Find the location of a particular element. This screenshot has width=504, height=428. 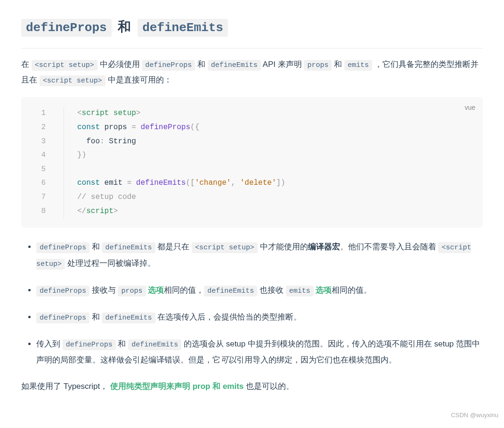

body-text: 传入到 is located at coordinates (49, 344).